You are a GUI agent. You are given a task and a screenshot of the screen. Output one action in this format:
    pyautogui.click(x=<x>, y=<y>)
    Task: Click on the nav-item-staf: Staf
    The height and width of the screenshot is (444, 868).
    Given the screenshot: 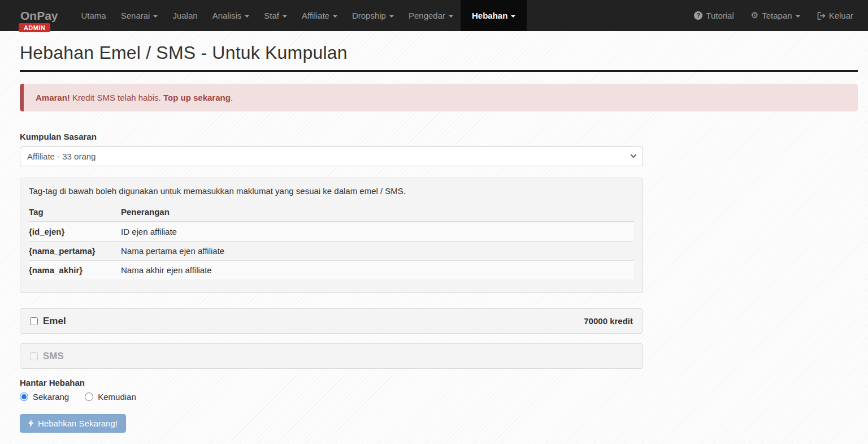 What is the action you would take?
    pyautogui.click(x=276, y=16)
    